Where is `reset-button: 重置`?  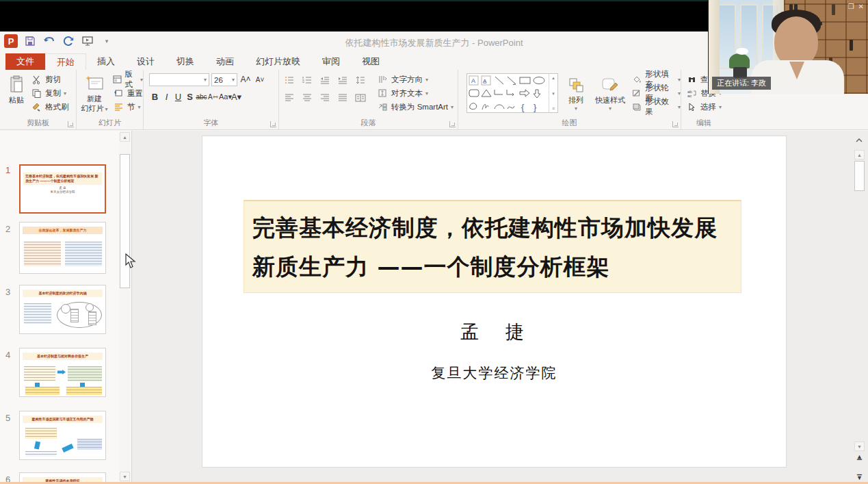
reset-button: 重置 is located at coordinates (127, 93).